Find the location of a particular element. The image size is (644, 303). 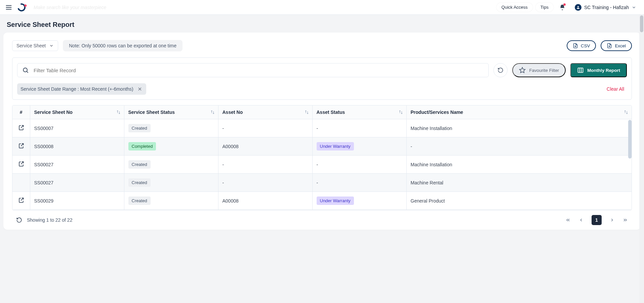

refresh-icon is located at coordinates (500, 70).